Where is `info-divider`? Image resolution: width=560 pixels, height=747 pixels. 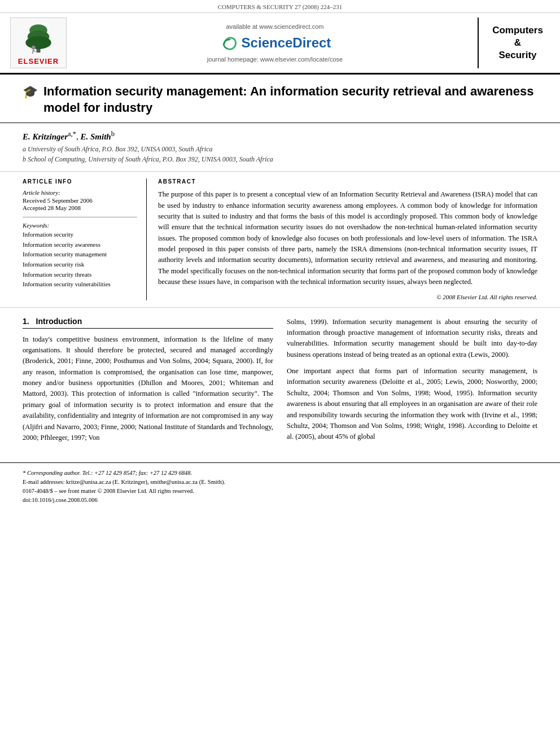
info-divider is located at coordinates (80, 217).